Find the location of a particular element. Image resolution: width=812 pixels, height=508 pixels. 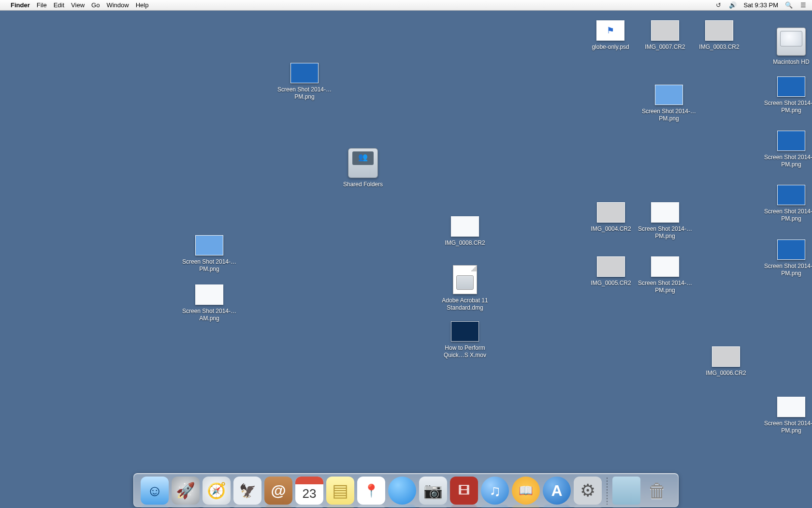

desktop-item-globe-psd: globe-only.psd is located at coordinates (610, 36).